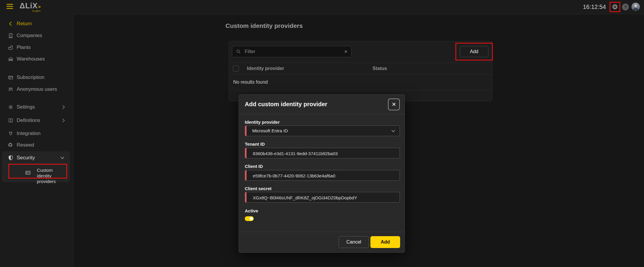  I want to click on sidebar-item-anonymous-users: Anonymous users, so click(37, 89).